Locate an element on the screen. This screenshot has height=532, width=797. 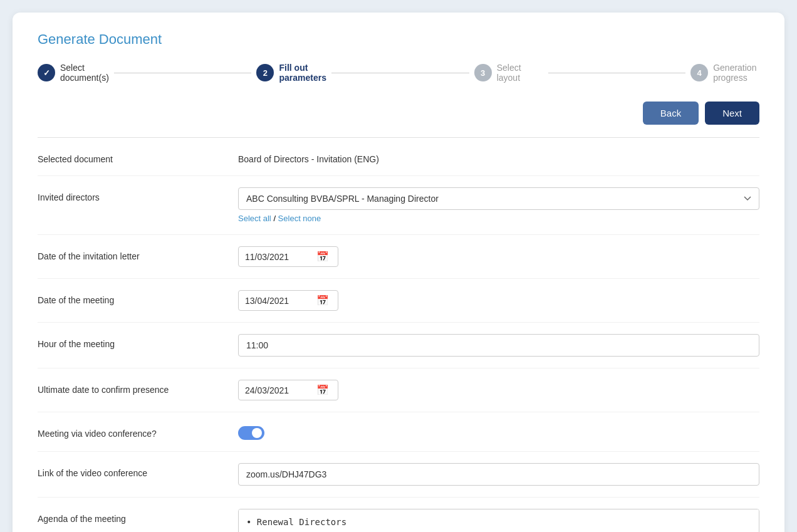
hour-meeting-label: Hour of the meeting is located at coordinates (132, 342).